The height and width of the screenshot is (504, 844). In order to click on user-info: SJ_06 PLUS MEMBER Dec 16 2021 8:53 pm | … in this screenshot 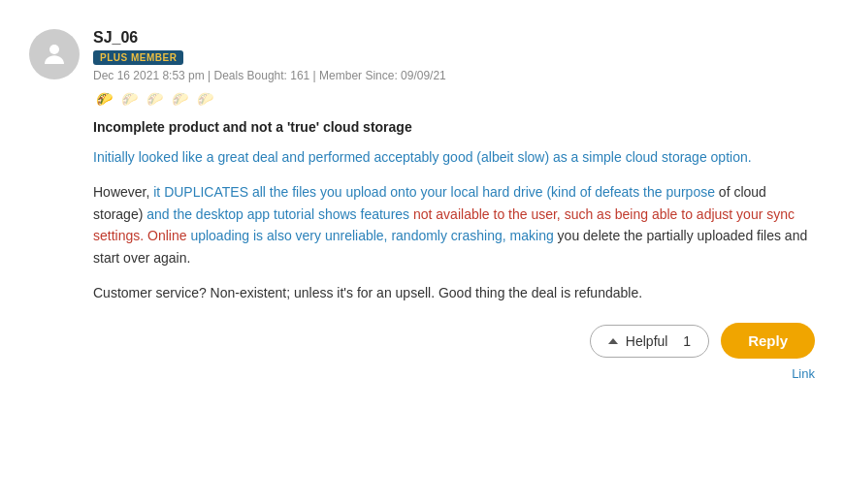, I will do `click(270, 70)`.